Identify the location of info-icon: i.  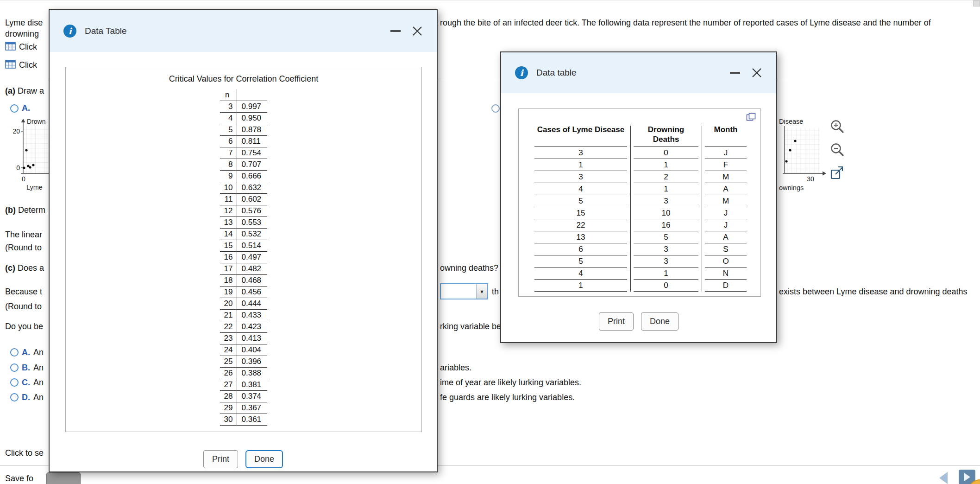
(521, 73).